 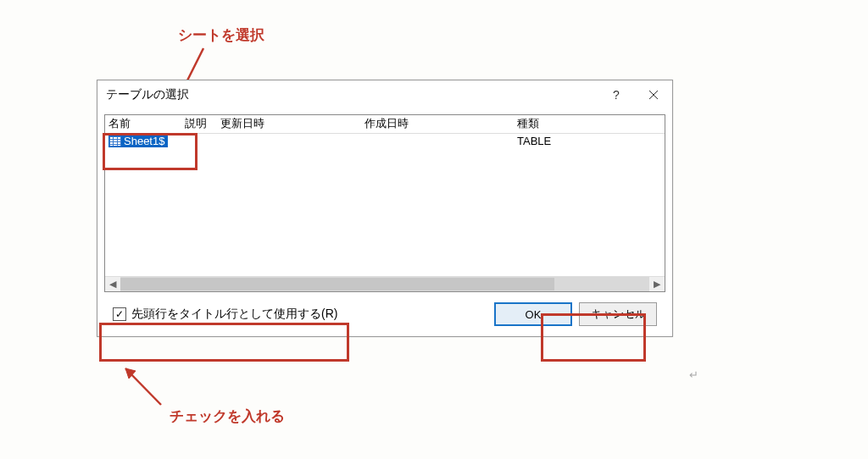 What do you see at coordinates (618, 314) in the screenshot?
I see `cancel-button: キャンセル` at bounding box center [618, 314].